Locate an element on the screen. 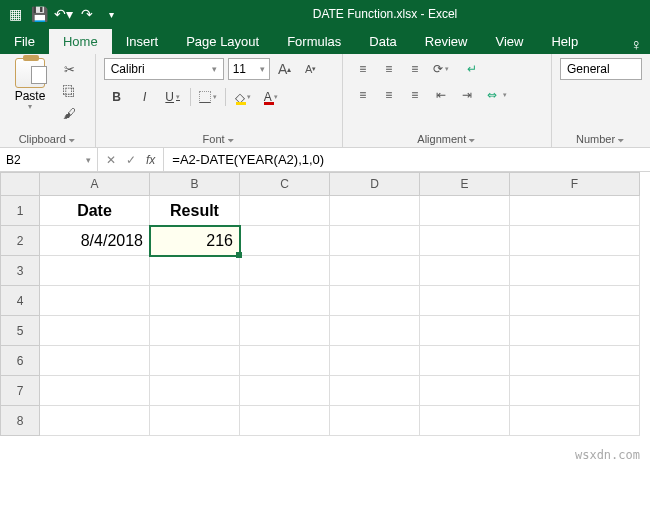 This screenshot has height=520, width=650. decrease-indent-icon: ⇤ is located at coordinates (441, 95).